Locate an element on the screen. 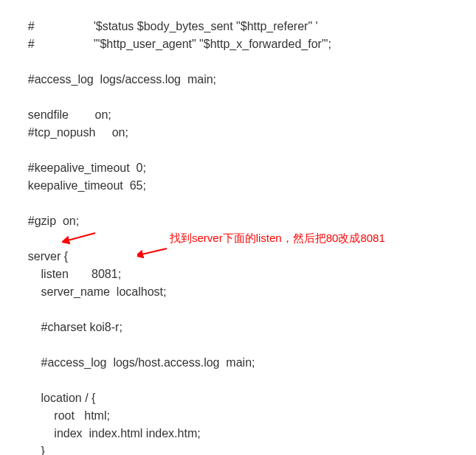 The image size is (476, 455). code-line: server_name localhost; is located at coordinates (90, 292).